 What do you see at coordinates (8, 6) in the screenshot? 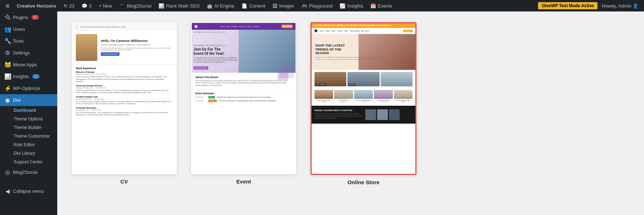
I see `wp-icon: ⊞` at bounding box center [8, 6].